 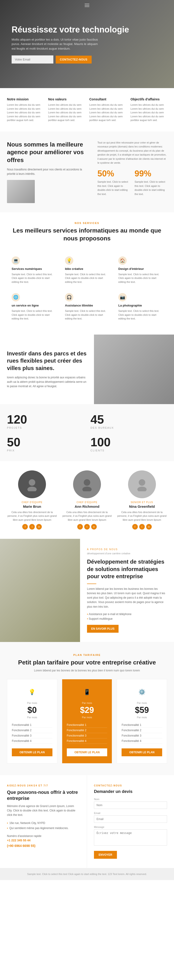 I want to click on email-input, so click(x=32, y=59).